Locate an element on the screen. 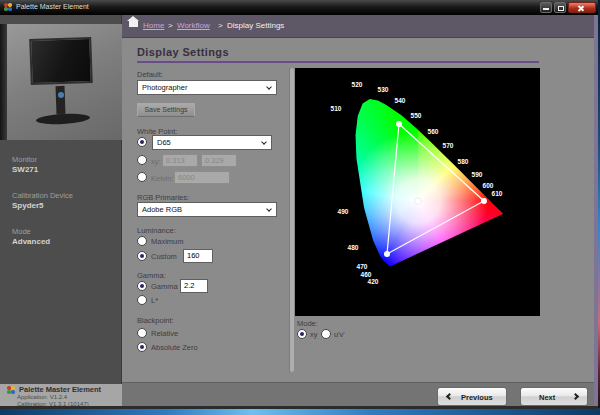 The image size is (600, 415). custom-label: Custom is located at coordinates (164, 256).